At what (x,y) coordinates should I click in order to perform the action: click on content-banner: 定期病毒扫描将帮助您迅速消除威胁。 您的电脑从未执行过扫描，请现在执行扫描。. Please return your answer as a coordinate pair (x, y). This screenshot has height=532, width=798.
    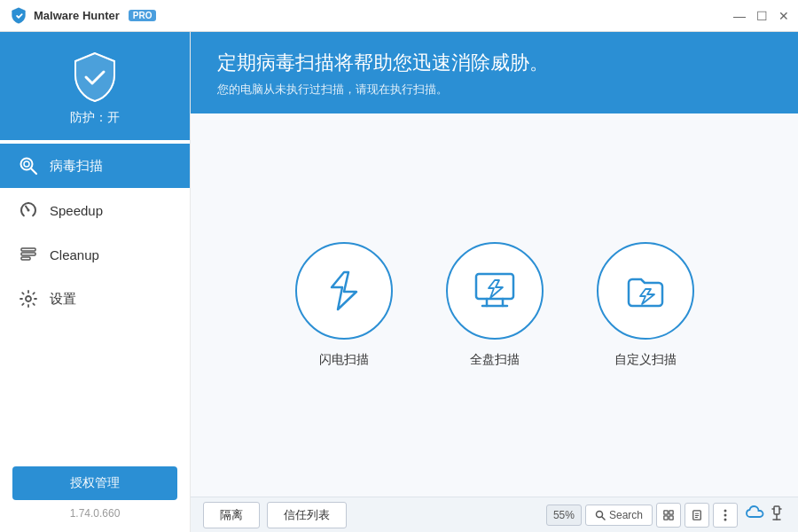
    Looking at the image, I should click on (495, 73).